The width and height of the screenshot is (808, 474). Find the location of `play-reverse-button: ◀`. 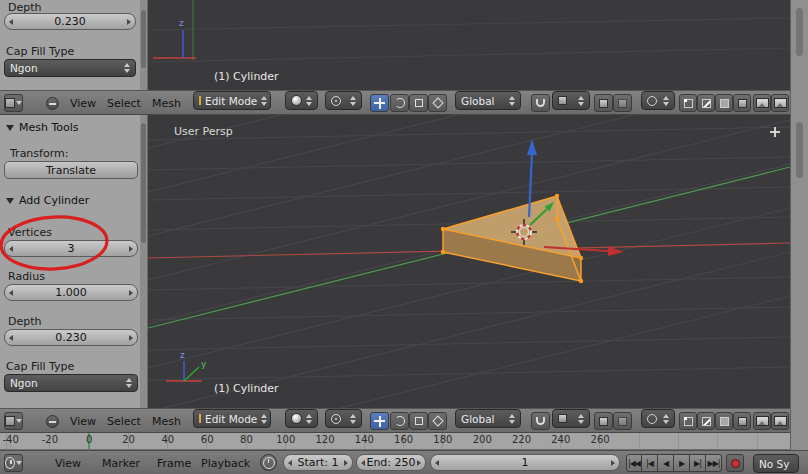

play-reverse-button: ◀ is located at coordinates (666, 463).